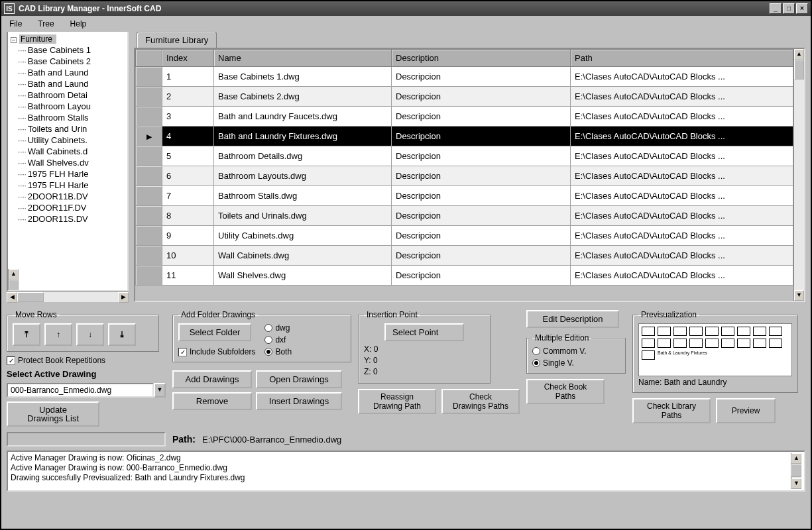 The height and width of the screenshot is (530, 812). What do you see at coordinates (78, 24) in the screenshot?
I see `menu-help: Help` at bounding box center [78, 24].